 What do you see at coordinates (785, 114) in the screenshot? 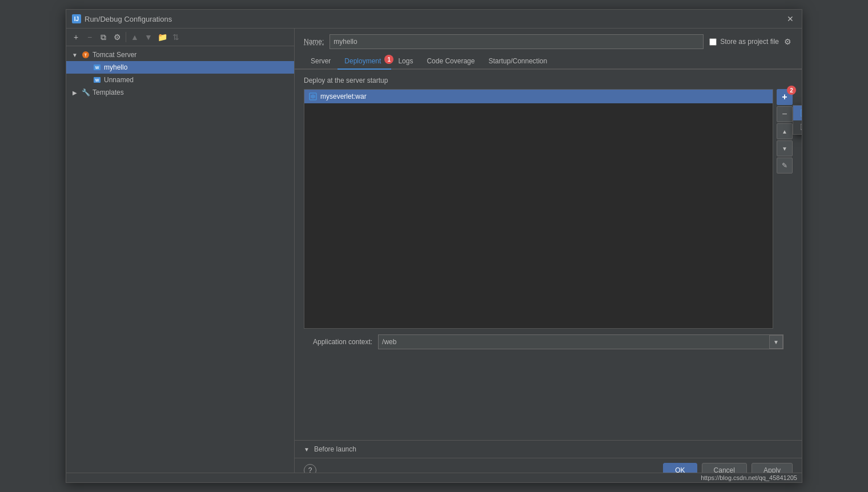
I see `remove-deployment-button: −` at bounding box center [785, 114].